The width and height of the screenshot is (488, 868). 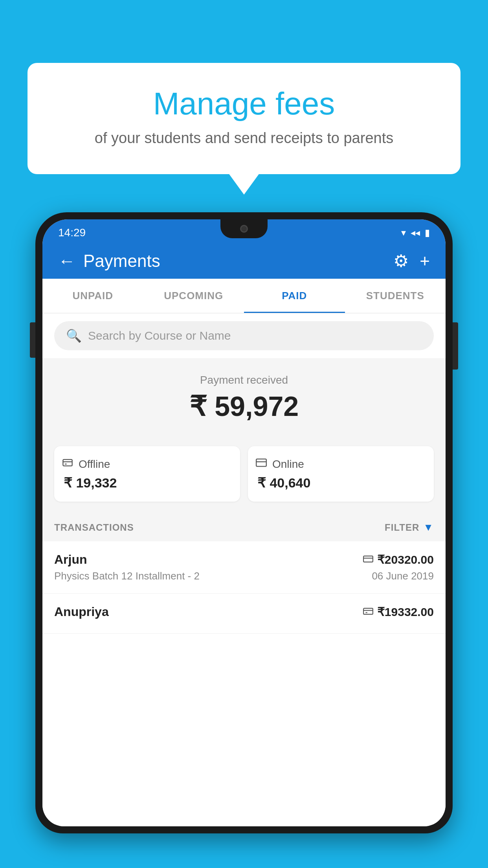 I want to click on filter-label: FILTER, so click(x=402, y=528).